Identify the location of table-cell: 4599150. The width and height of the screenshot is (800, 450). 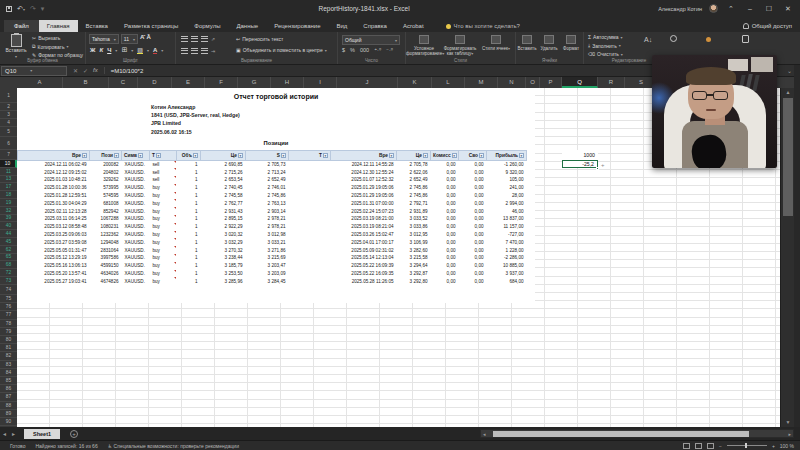
(106, 266).